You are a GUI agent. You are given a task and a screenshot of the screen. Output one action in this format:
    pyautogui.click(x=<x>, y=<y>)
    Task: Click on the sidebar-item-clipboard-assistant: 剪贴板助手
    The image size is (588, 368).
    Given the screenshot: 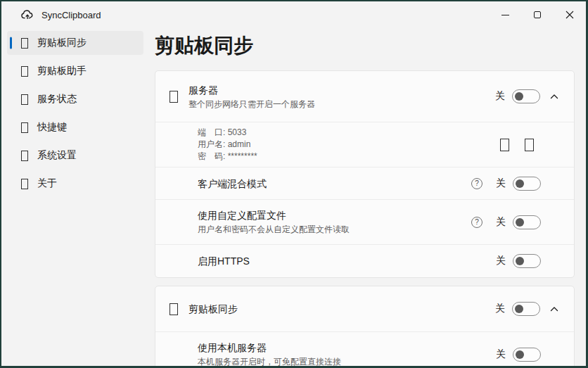 What is the action you would take?
    pyautogui.click(x=75, y=71)
    